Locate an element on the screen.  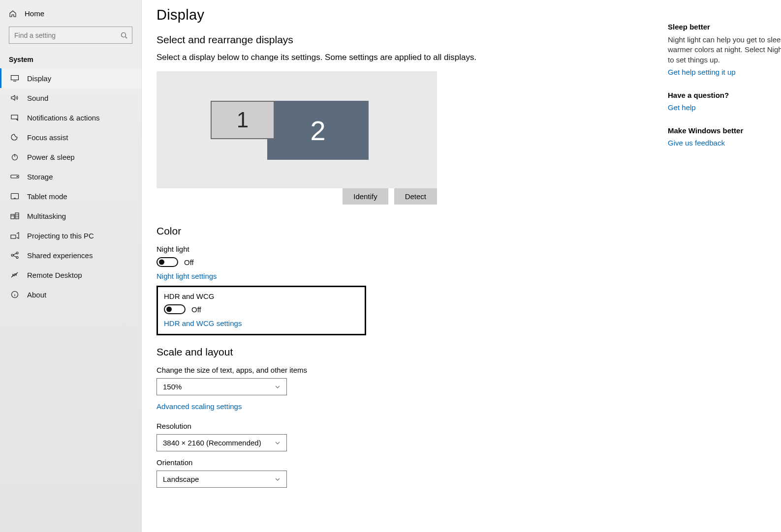
sidebar-item-label: Storage is located at coordinates (80, 177).